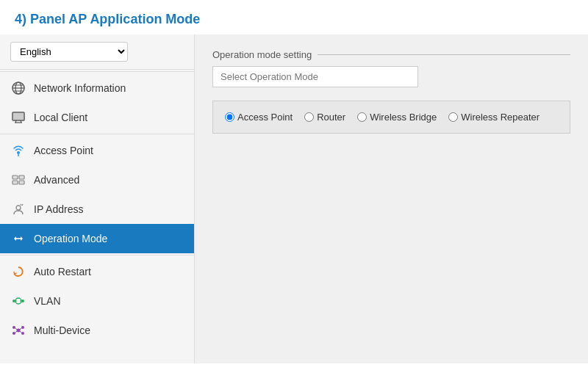  I want to click on language-select: English Chinese Japanese, so click(69, 51).